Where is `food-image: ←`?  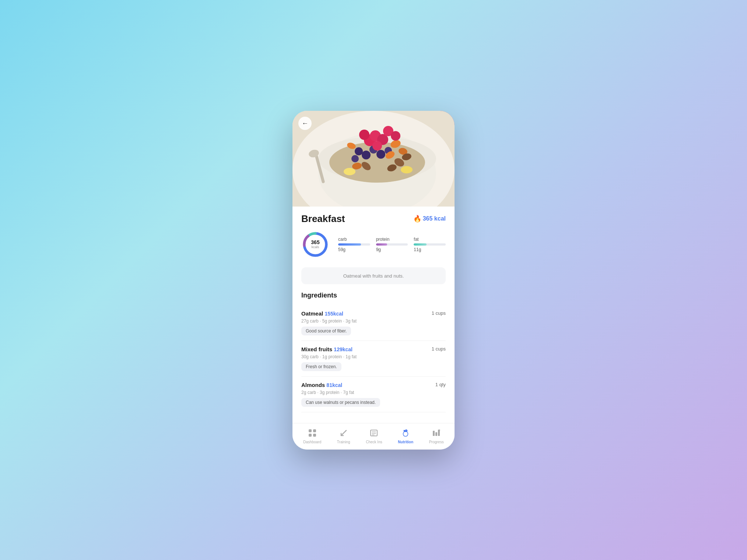 food-image: ← is located at coordinates (374, 159).